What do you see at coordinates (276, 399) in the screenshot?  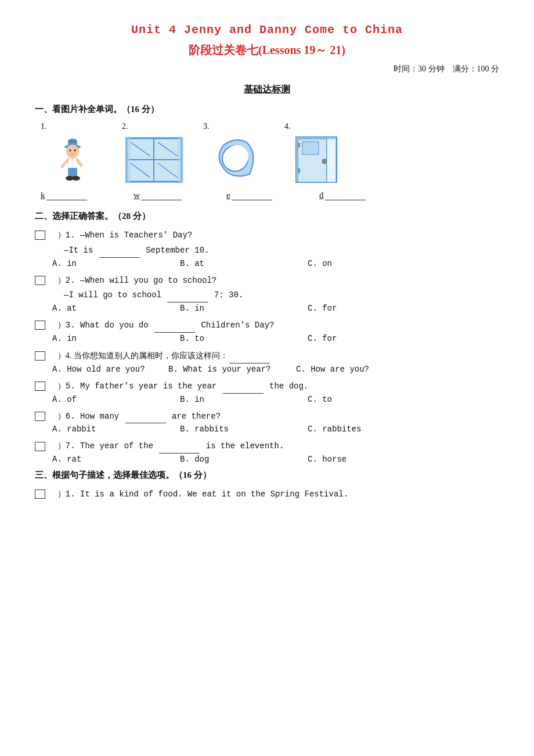 I see `q2-5-options: A. of B. in C. to` at bounding box center [276, 399].